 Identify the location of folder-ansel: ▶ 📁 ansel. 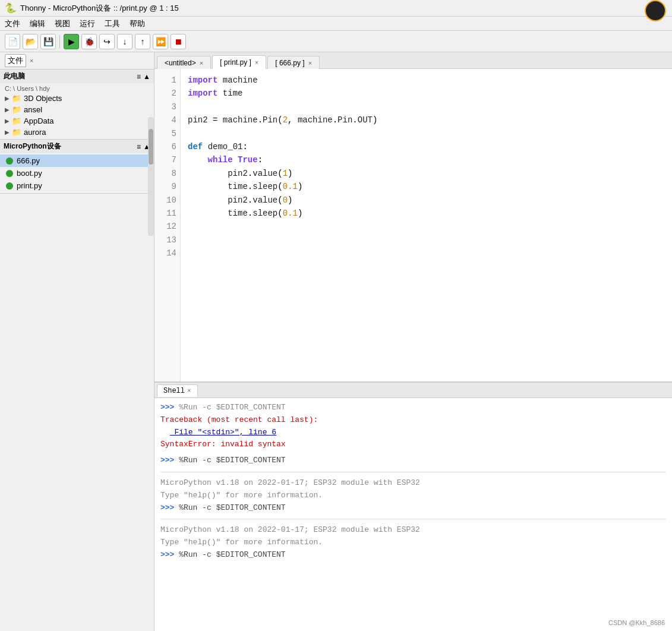
(77, 109).